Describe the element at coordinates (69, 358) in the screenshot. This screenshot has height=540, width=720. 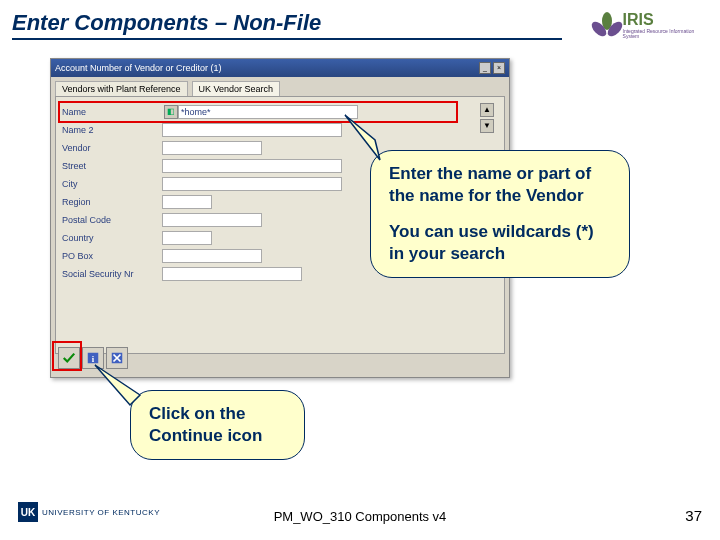
I see `continue-button` at that location.